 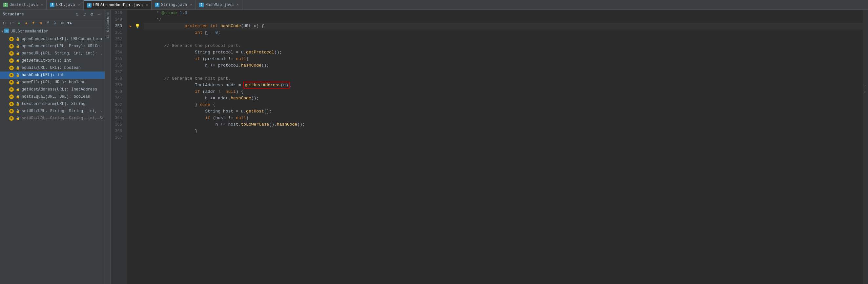 What do you see at coordinates (53, 32) in the screenshot?
I see `tree-root-urlstreamhandler: ▼ C URLStreamHandler` at bounding box center [53, 32].